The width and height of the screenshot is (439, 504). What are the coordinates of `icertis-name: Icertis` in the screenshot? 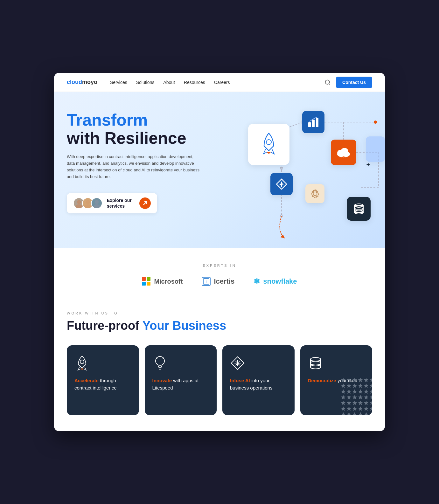 It's located at (224, 281).